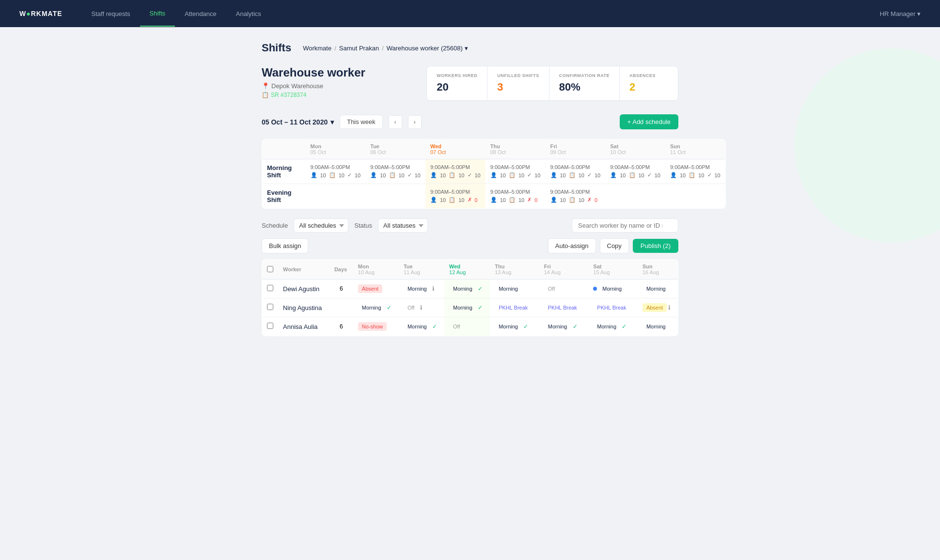 The width and height of the screenshot is (940, 560). I want to click on nav-shifts: Shifts, so click(158, 14).